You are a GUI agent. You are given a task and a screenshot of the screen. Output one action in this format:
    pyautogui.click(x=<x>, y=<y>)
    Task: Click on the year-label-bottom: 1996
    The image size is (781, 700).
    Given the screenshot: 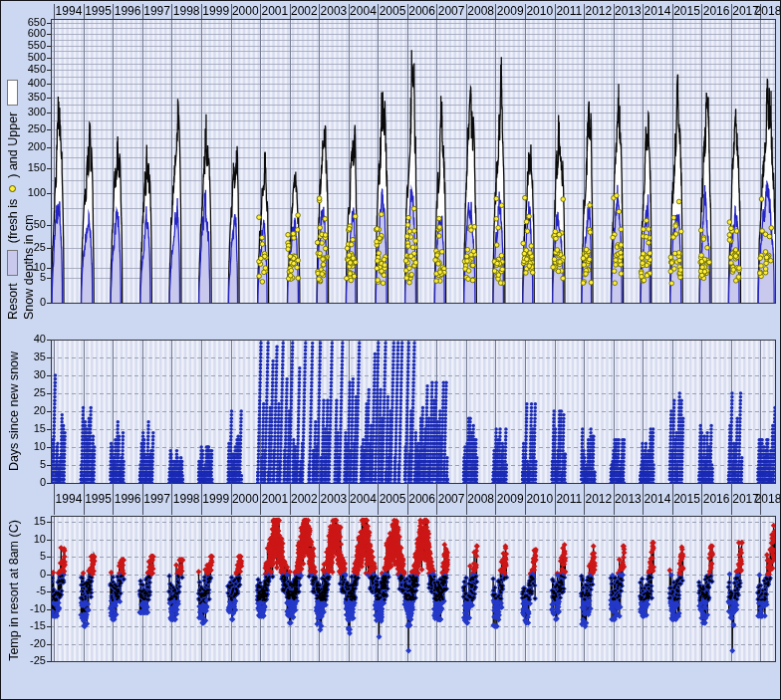 What is the action you would take?
    pyautogui.click(x=128, y=499)
    